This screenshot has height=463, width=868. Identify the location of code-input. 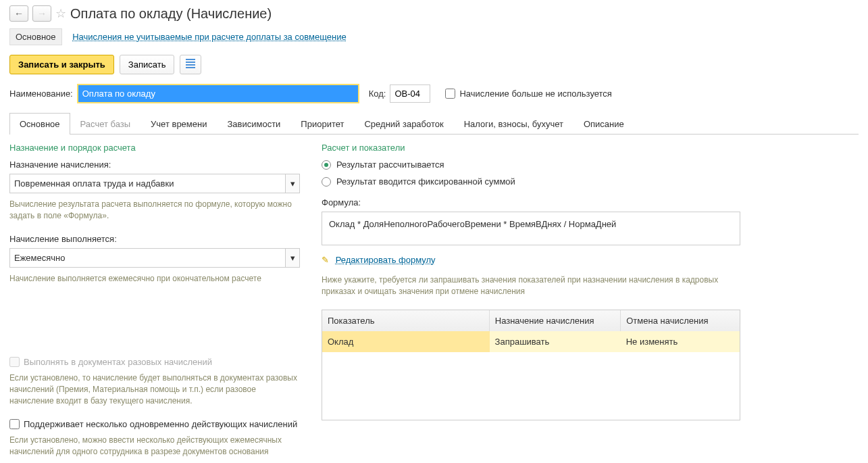
(410, 93).